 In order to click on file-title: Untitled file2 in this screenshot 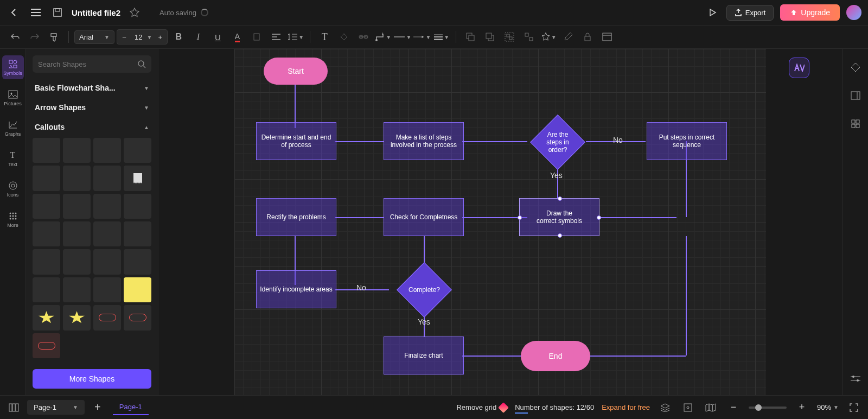, I will do `click(96, 13)`.